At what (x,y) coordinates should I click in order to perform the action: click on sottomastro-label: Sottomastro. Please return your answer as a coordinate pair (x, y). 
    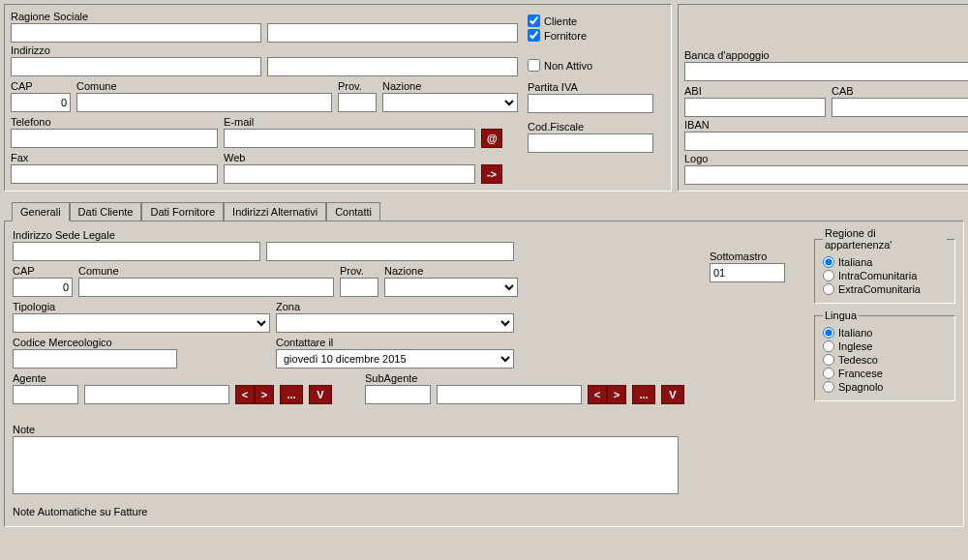
    Looking at the image, I should click on (753, 256).